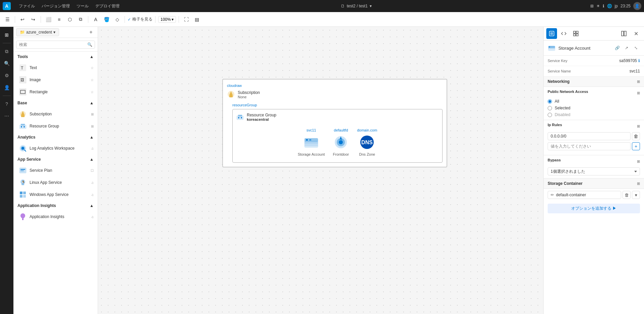 The width and height of the screenshot is (644, 314). I want to click on add-tab-btn: +, so click(91, 32).